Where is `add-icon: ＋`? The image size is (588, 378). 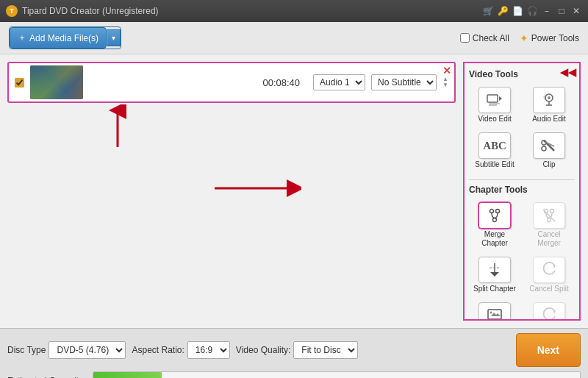 add-icon: ＋ is located at coordinates (22, 38).